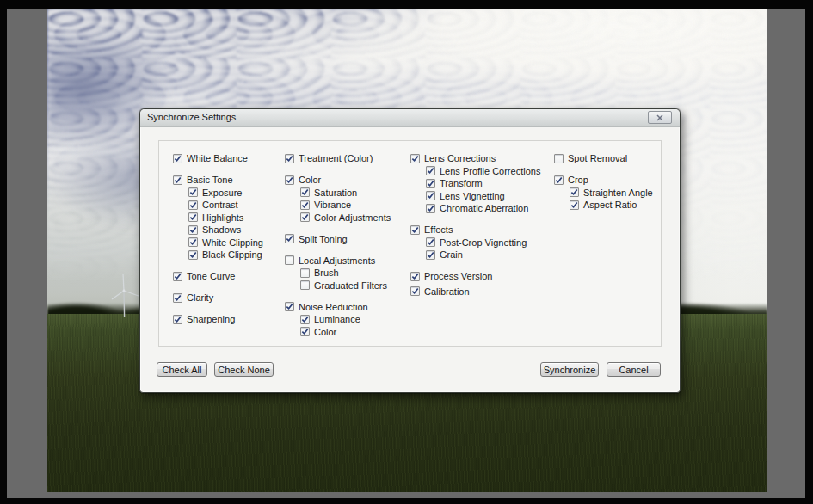 This screenshot has height=504, width=813. Describe the element at coordinates (219, 181) in the screenshot. I see `checkbox-item: Basic Tone` at that location.